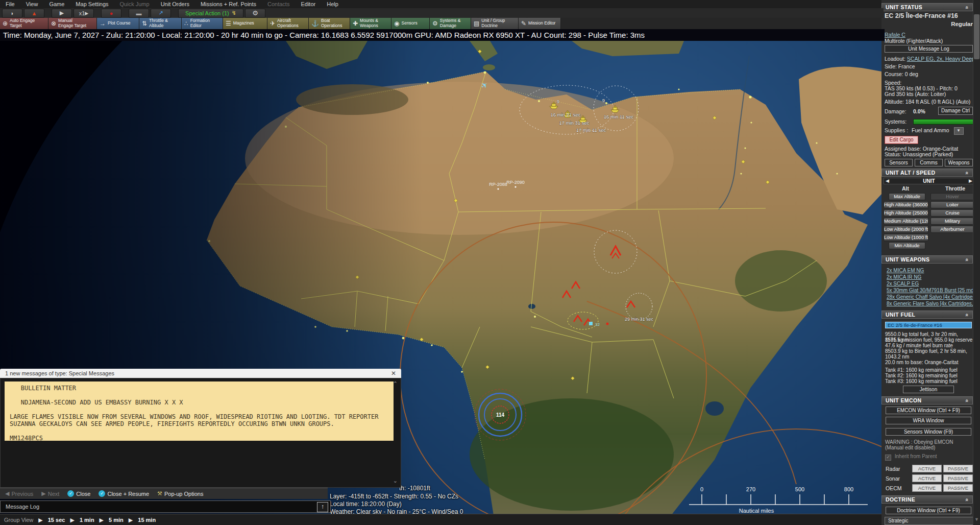 The image size is (980, 525). Describe the element at coordinates (928, 389) in the screenshot. I see `jettison-button: Jettison` at that location.